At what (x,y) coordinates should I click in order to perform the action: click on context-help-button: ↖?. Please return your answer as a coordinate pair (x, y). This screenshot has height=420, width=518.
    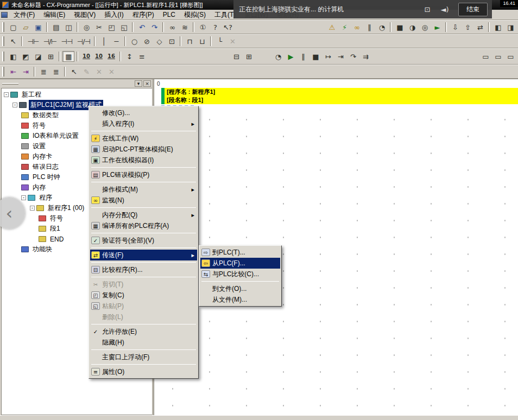
    Looking at the image, I should click on (228, 27).